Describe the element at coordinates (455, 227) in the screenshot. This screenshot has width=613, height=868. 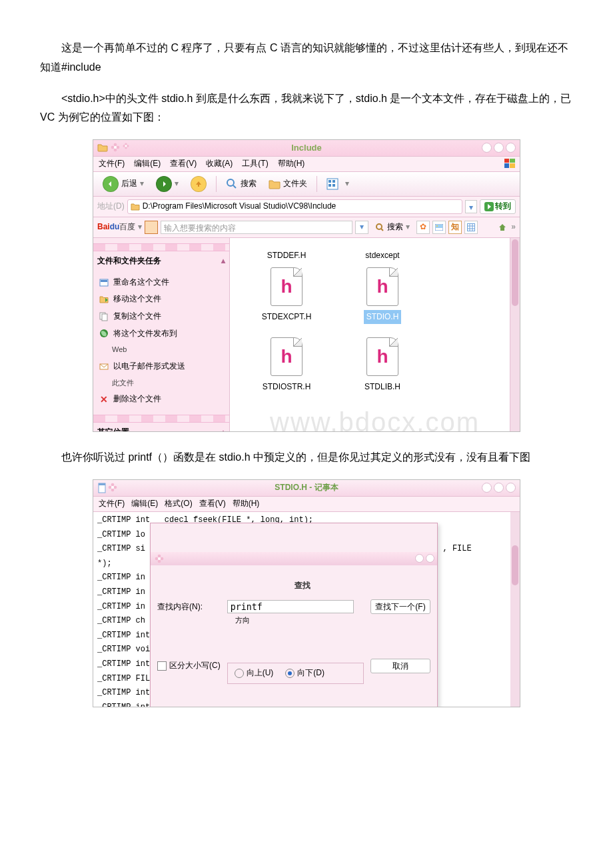
I see `baidu-zhi-icon: 知` at that location.